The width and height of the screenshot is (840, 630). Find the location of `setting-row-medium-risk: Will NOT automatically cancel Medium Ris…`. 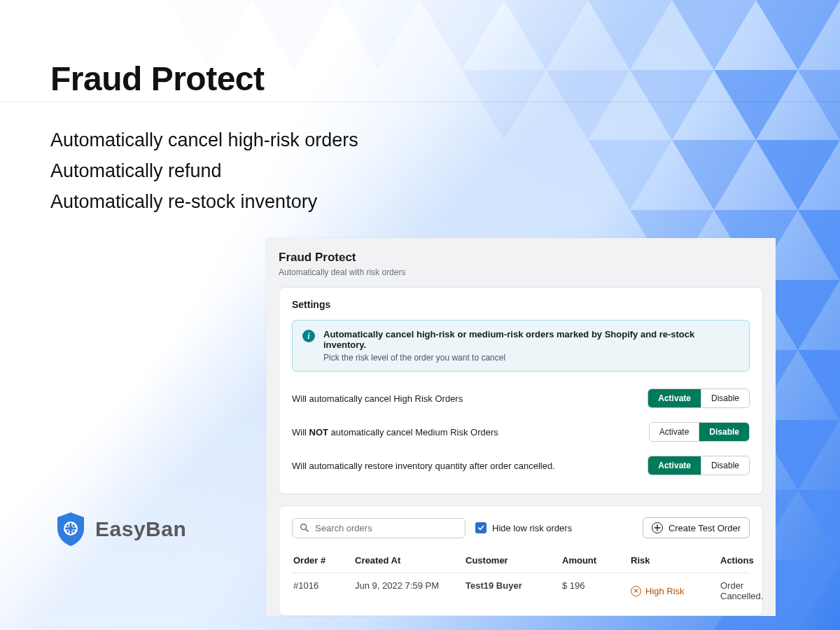

setting-row-medium-risk: Will NOT automatically cancel Medium Ris… is located at coordinates (521, 432).